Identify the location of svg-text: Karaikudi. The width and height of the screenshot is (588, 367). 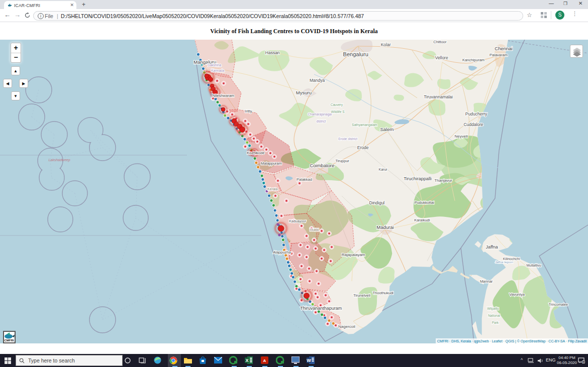
(422, 220).